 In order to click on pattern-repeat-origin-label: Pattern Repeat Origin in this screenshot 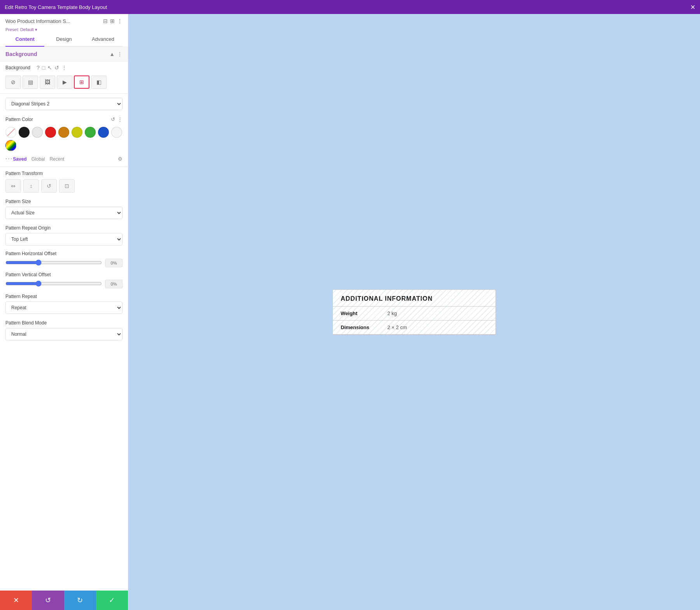, I will do `click(64, 228)`.